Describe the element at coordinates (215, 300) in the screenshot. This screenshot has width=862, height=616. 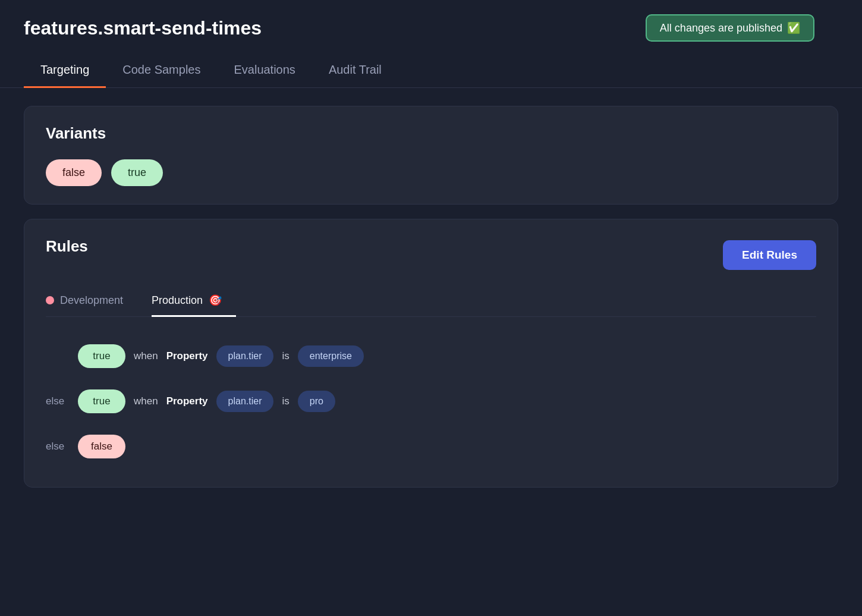
I see `target-icon: 🎯` at that location.